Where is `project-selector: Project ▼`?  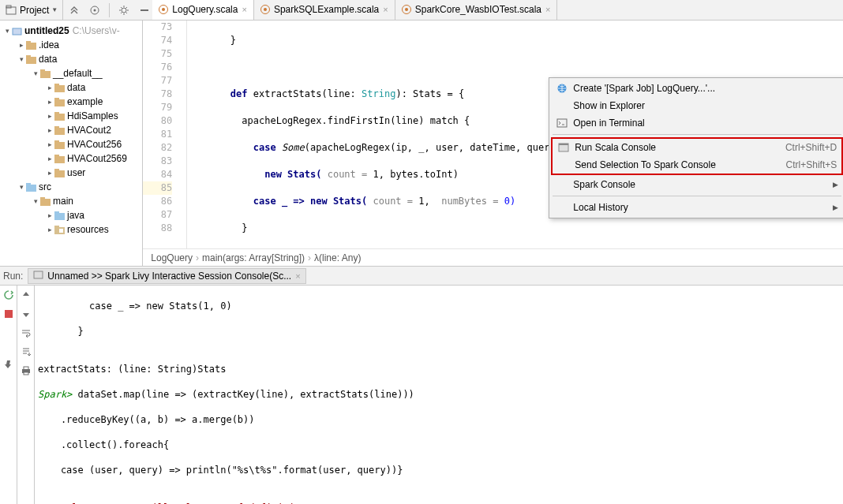 project-selector: Project ▼ is located at coordinates (32, 9).